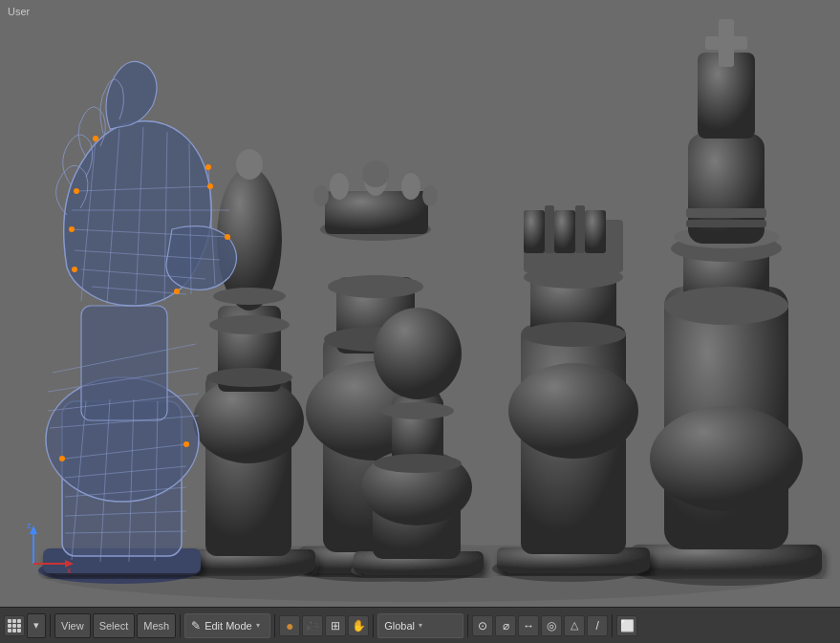  What do you see at coordinates (359, 626) in the screenshot?
I see `hand-icon: ✋` at bounding box center [359, 626].